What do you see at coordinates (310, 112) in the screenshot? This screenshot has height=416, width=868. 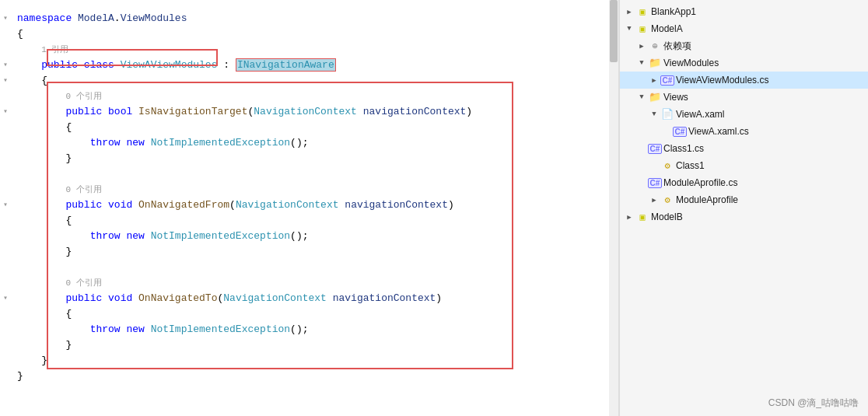 I see `code-line: ▾ public bool IsNavigationTarget(Navigat…` at bounding box center [310, 112].